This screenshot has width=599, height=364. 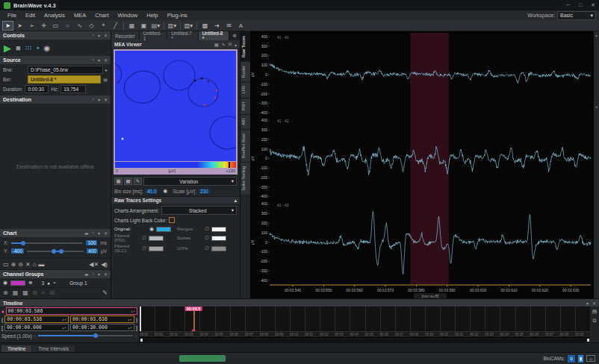 What do you see at coordinates (176, 200) in the screenshot?
I see `raw-traces-settings-header: Raw Traces Settings ▴` at bounding box center [176, 200].